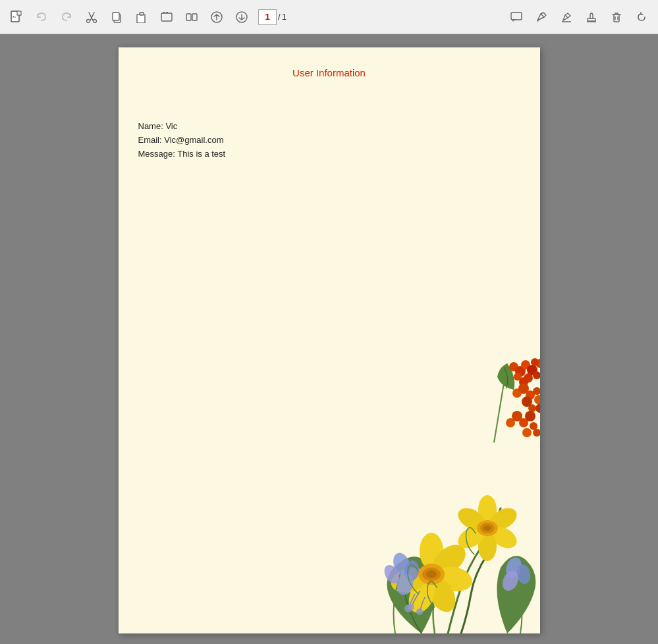 The width and height of the screenshot is (658, 644). What do you see at coordinates (182, 154) in the screenshot?
I see `message-line: Message: This is a test` at bounding box center [182, 154].